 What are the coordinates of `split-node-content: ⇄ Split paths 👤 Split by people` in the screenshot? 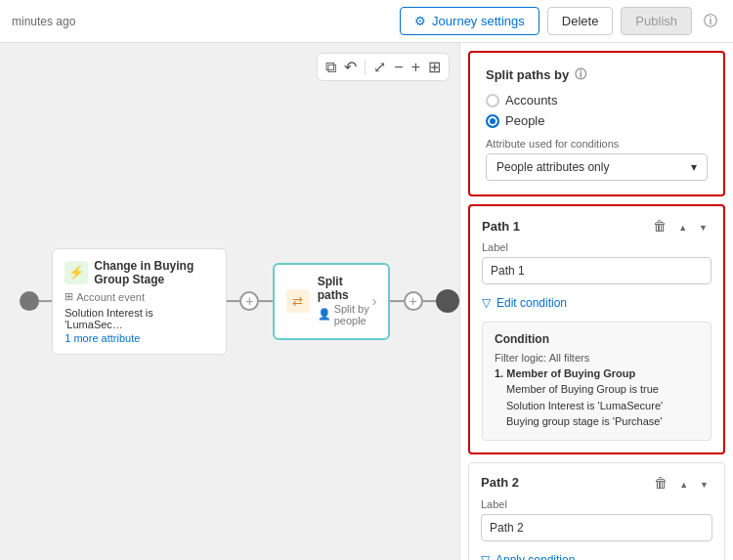 It's located at (329, 301).